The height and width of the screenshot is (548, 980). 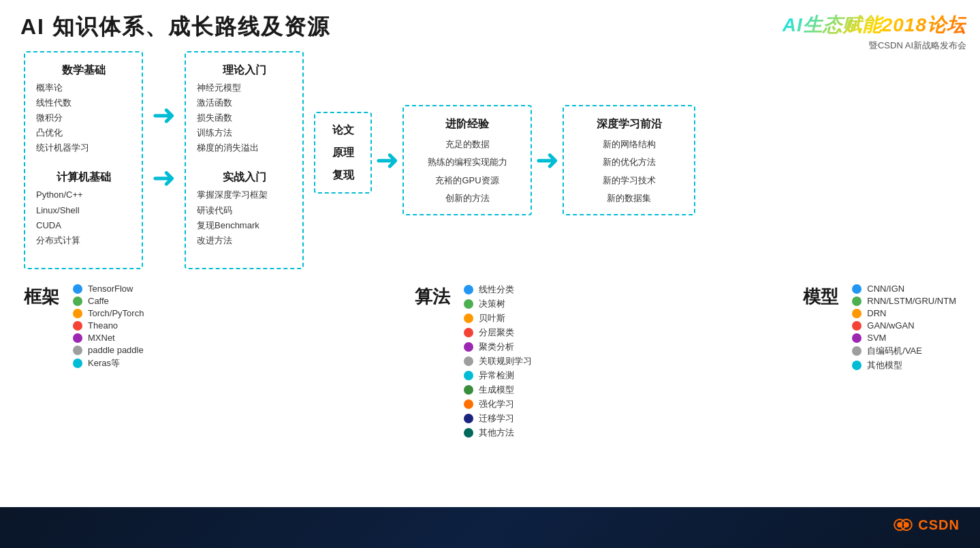 I want to click on fw-item-0: TensorFlow, so click(x=108, y=289).